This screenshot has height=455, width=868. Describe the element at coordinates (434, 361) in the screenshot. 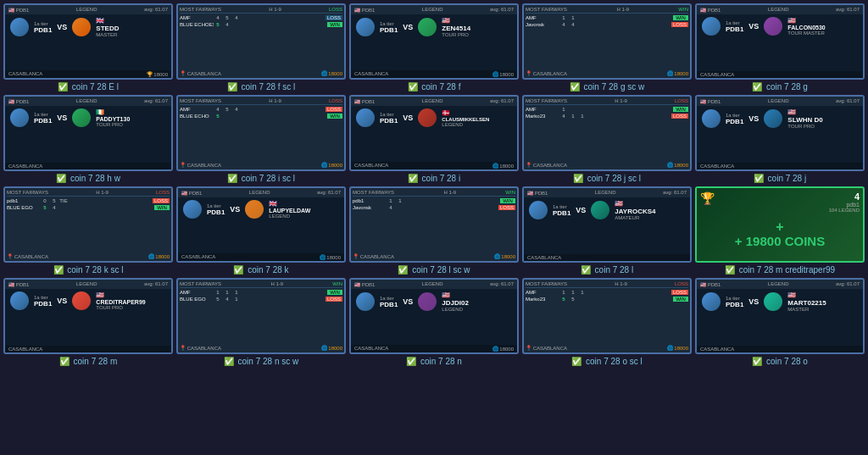

I see `card18-label: ✅ coin 7 28 n` at that location.